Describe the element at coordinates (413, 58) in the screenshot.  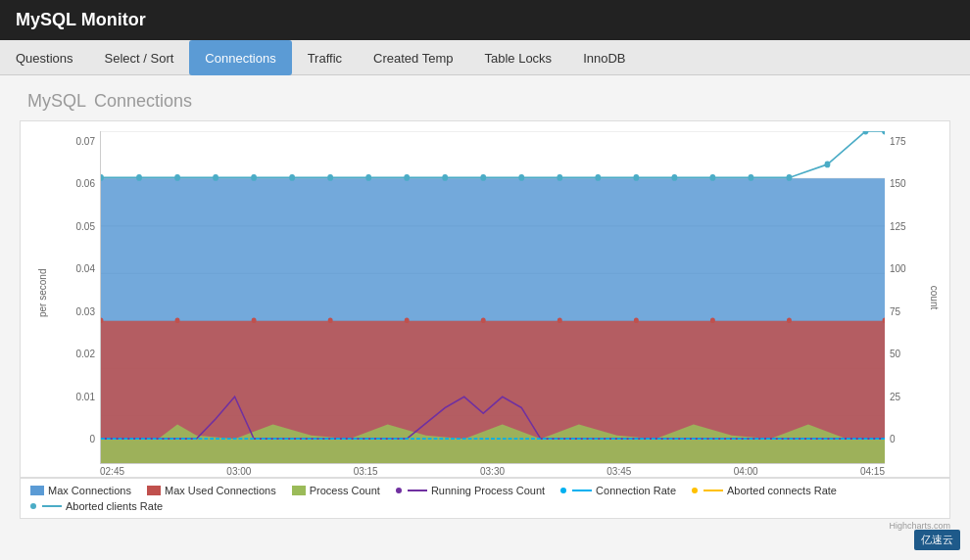
I see `nav-item-created-temp: Created Temp` at that location.